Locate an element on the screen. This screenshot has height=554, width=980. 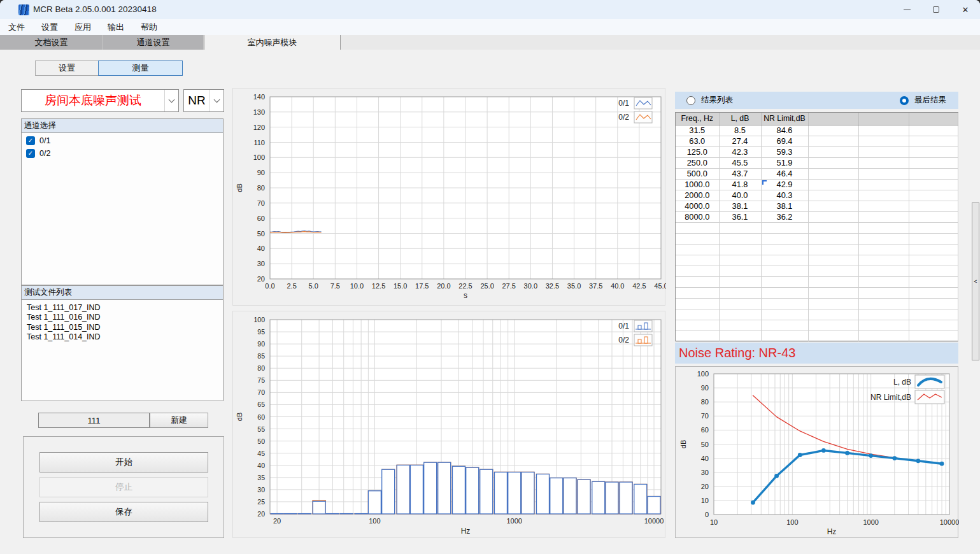
table-cell: 40.3 is located at coordinates (785, 195).